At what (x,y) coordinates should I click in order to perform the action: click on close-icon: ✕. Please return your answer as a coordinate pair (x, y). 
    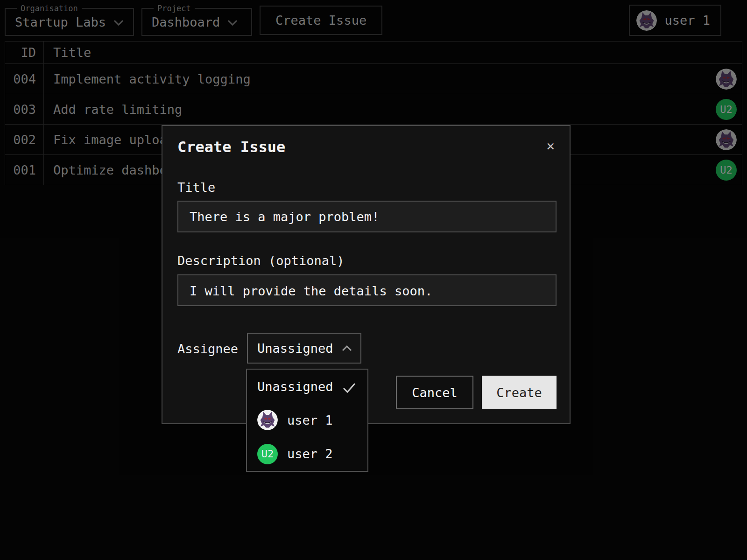
    Looking at the image, I should click on (551, 146).